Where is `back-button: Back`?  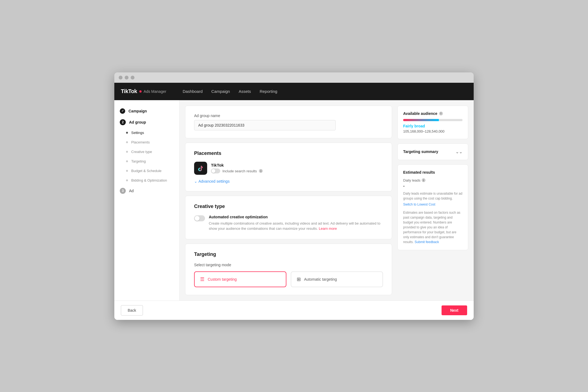 back-button: Back is located at coordinates (132, 310).